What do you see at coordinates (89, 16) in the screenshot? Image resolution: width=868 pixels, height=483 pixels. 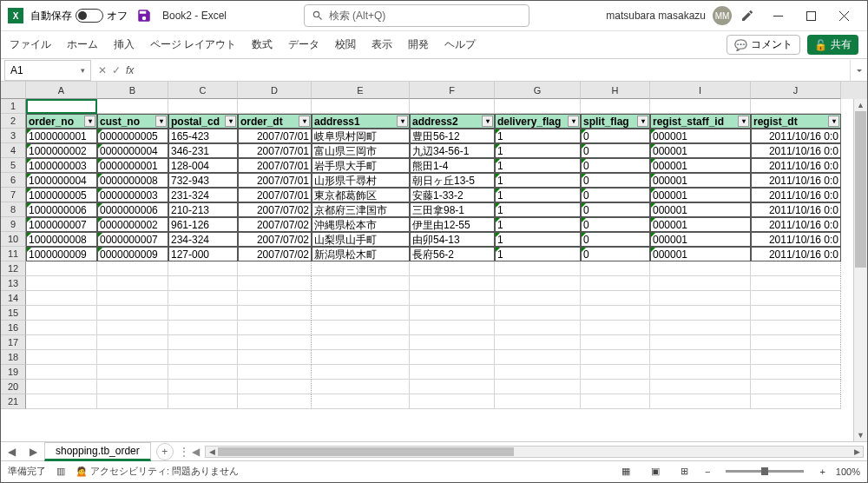 I see `toggle-off-icon` at bounding box center [89, 16].